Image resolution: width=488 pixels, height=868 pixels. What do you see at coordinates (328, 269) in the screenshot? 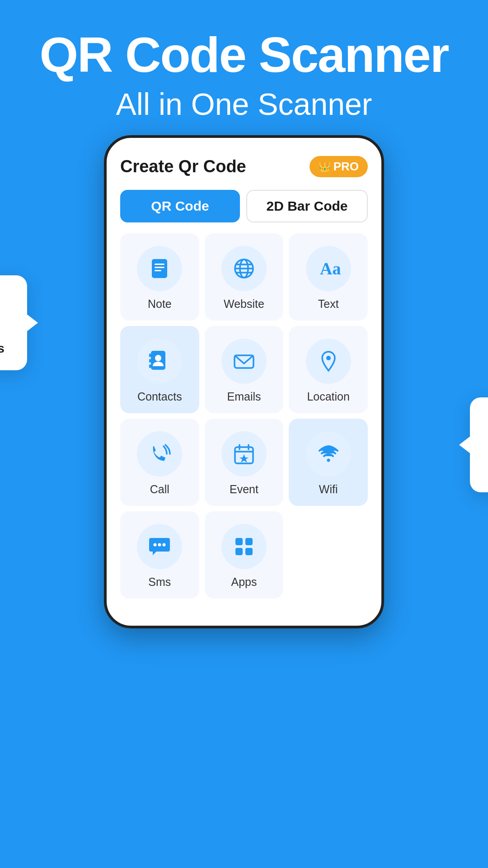
I see `text-icon-circle: Aa` at bounding box center [328, 269].